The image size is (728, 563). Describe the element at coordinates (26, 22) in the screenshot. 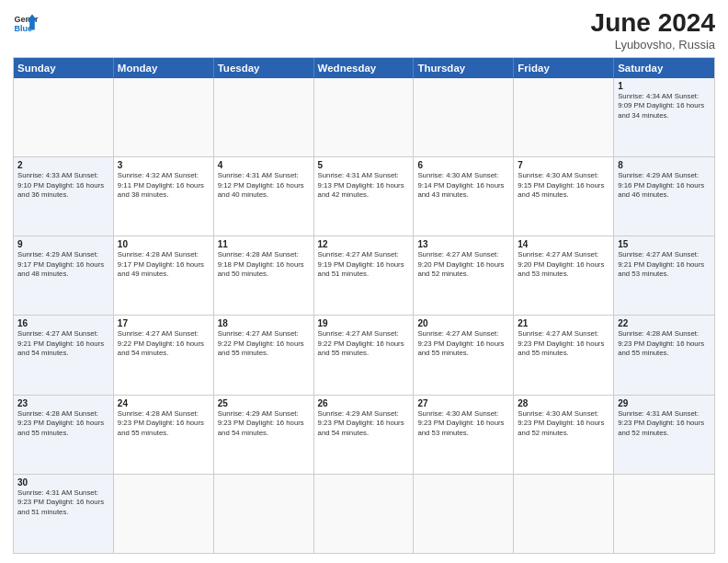

I see `logo: General Blue` at that location.